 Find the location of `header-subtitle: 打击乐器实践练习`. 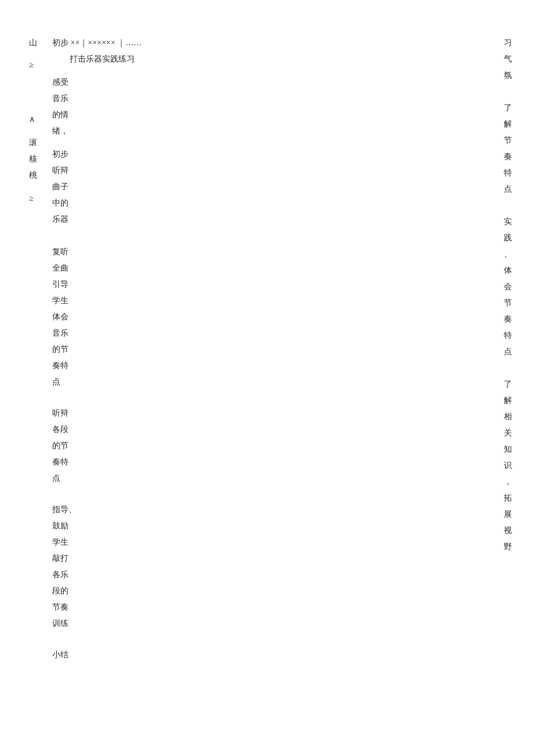

header-subtitle: 打击乐器实践练习 is located at coordinates (102, 59).